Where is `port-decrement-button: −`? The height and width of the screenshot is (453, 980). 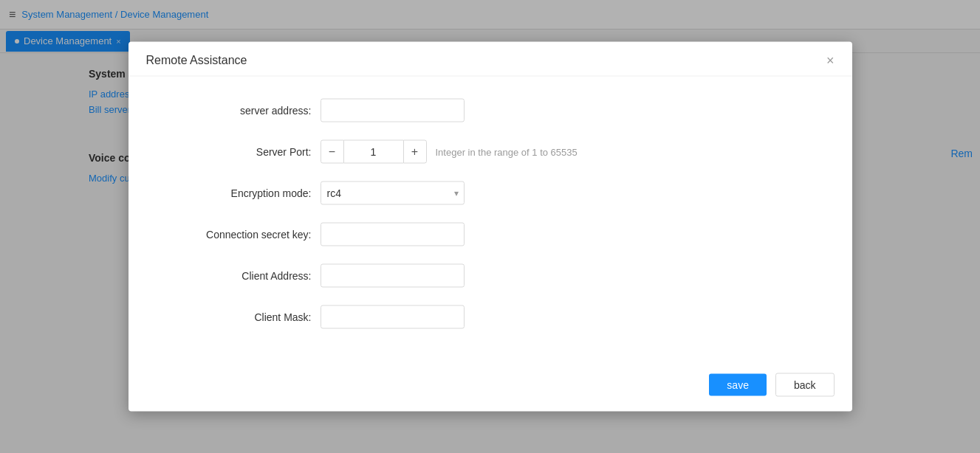
port-decrement-button: − is located at coordinates (332, 152).